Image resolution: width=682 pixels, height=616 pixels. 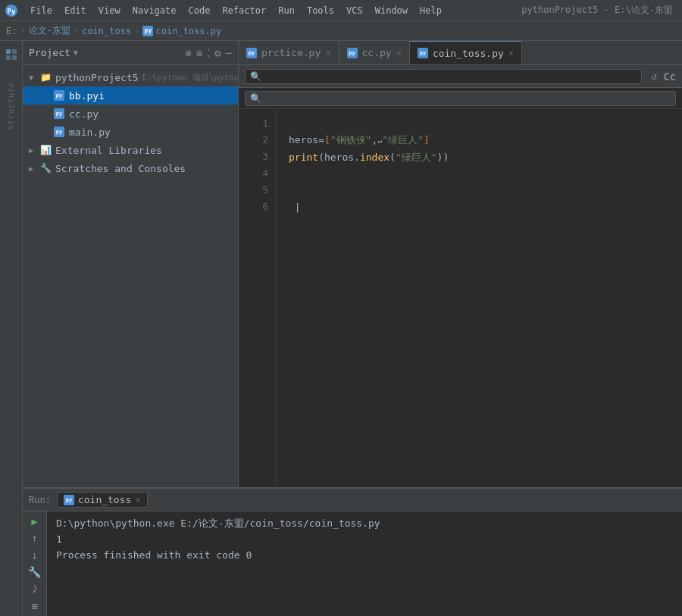 I want to click on file-label-bb: bb.pyi, so click(x=86, y=95).